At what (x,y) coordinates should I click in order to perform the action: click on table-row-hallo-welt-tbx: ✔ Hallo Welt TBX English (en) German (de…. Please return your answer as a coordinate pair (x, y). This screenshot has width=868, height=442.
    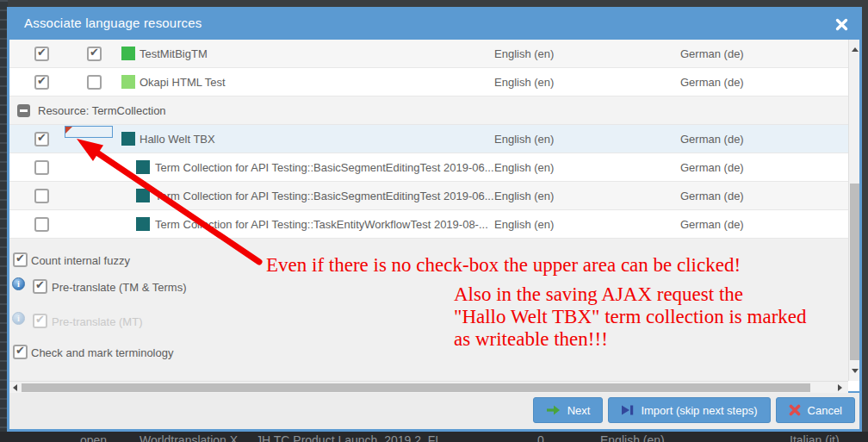
    Looking at the image, I should click on (429, 140).